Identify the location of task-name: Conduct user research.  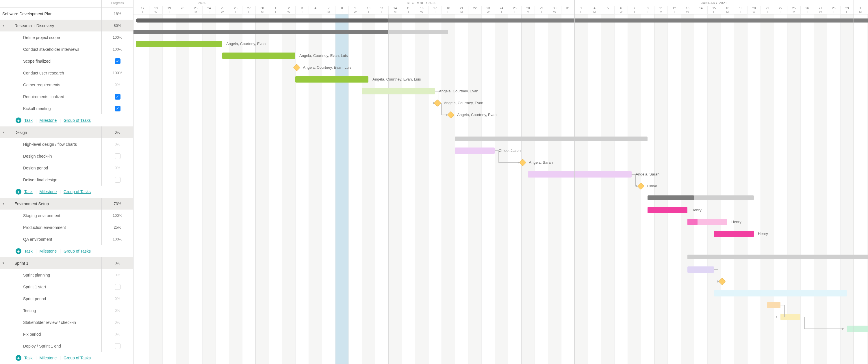
(44, 73).